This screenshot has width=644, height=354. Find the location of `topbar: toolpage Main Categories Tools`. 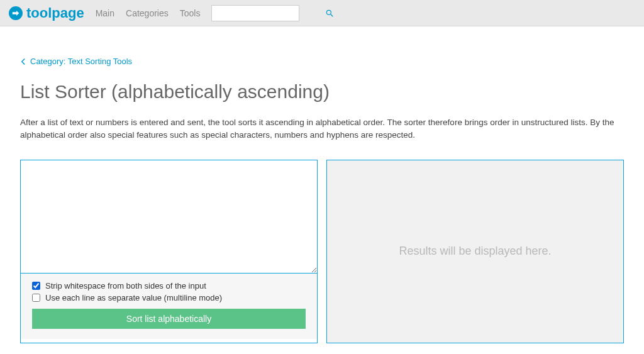

topbar: toolpage Main Categories Tools is located at coordinates (322, 13).